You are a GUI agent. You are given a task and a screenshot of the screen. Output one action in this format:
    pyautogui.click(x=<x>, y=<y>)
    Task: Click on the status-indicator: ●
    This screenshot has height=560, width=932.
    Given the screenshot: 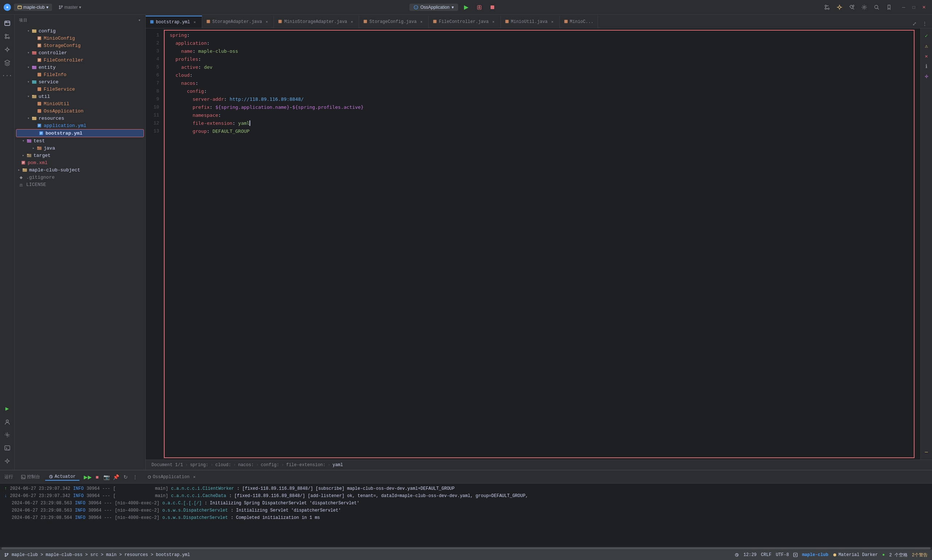 What is the action you would take?
    pyautogui.click(x=884, y=555)
    